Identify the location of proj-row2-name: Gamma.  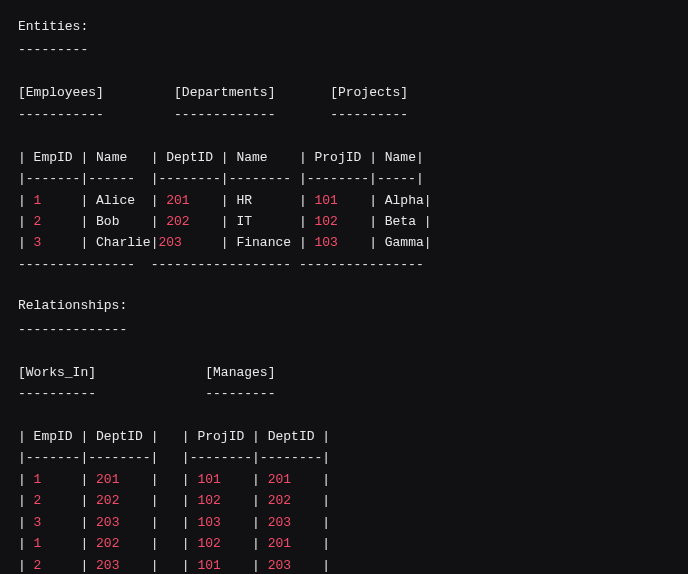
(404, 242).